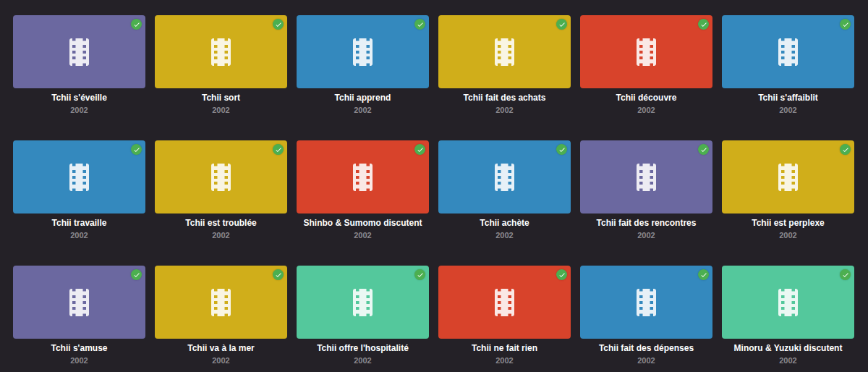  I want to click on episode-title: Tchii est perplexe, so click(788, 223).